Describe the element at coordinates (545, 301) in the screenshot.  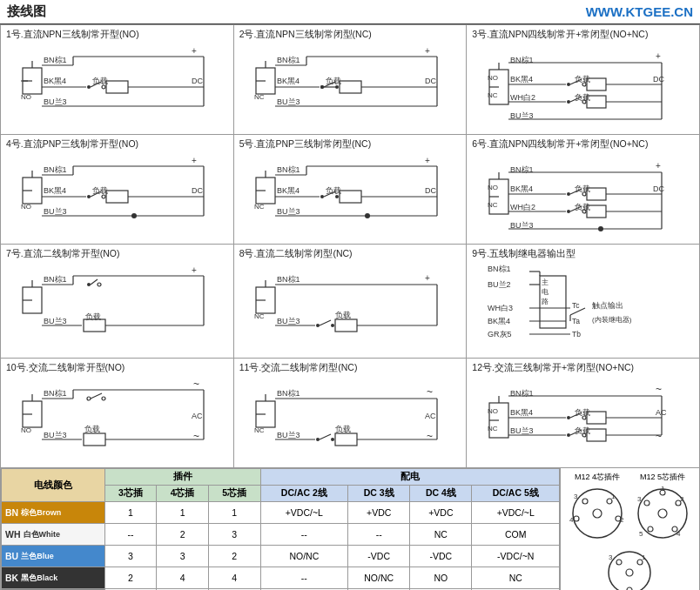
I see `svg-text: 路` at that location.